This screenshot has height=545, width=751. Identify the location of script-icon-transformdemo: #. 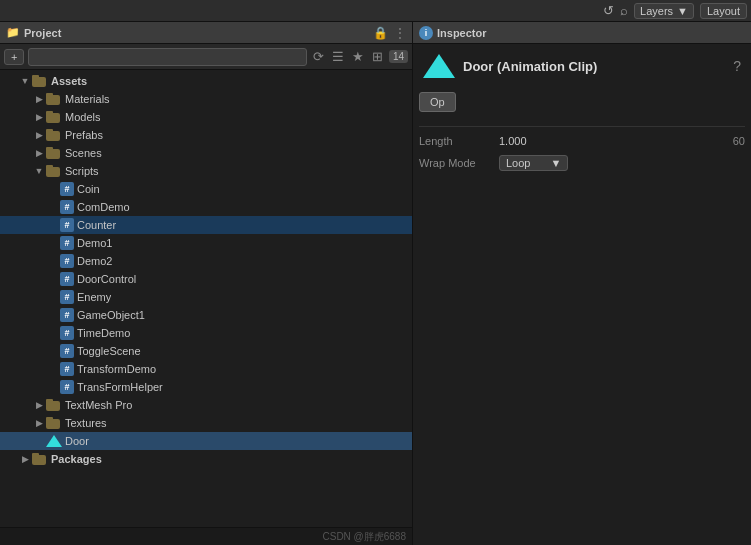
(67, 369).